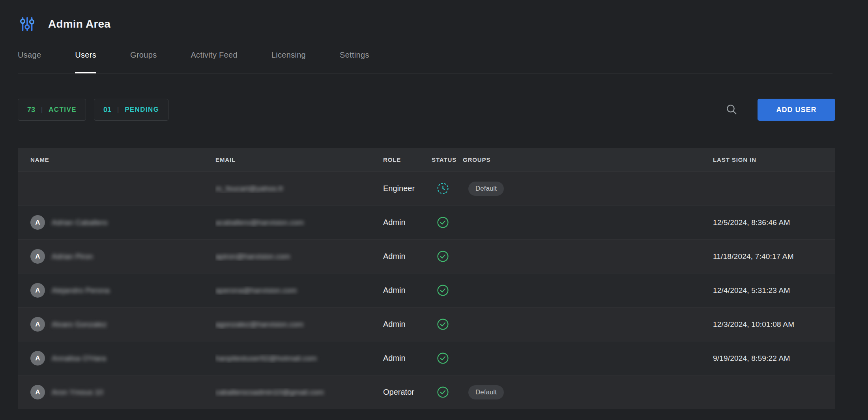 The width and height of the screenshot is (868, 420). Describe the element at coordinates (270, 392) in the screenshot. I see `user-email: caballerocsadmin10@gmail.com` at that location.